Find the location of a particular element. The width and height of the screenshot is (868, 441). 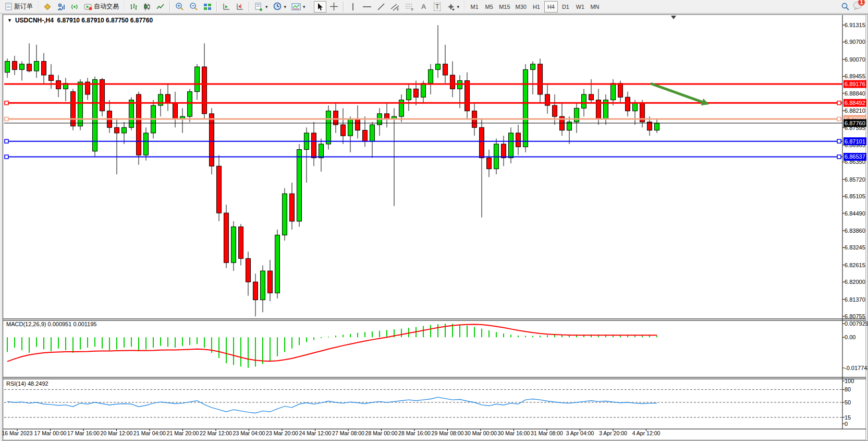

cursor-icon is located at coordinates (320, 7).